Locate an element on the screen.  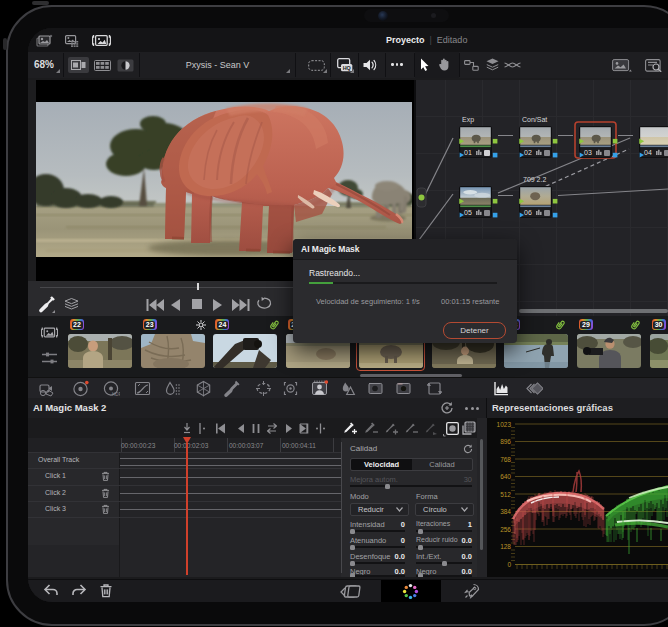
svg-text: 06 is located at coordinates (528, 212).